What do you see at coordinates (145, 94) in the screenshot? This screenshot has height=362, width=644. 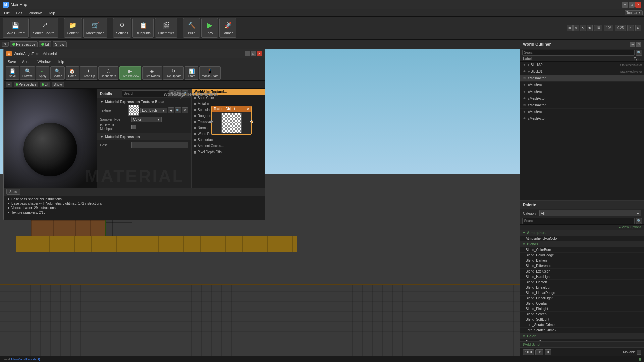 I see `details-search` at bounding box center [145, 94].